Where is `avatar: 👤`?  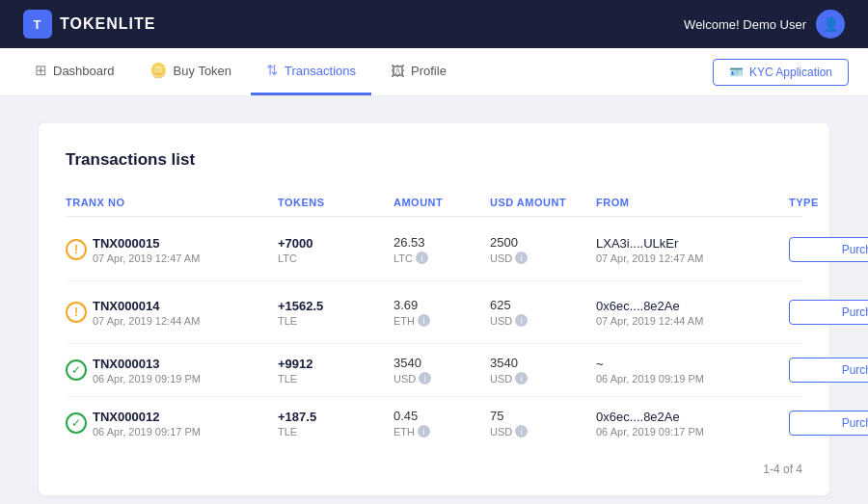
avatar: 👤 is located at coordinates (830, 24).